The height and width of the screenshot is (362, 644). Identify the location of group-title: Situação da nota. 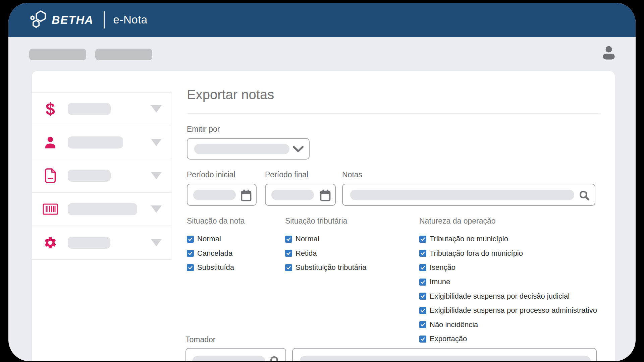
(216, 221).